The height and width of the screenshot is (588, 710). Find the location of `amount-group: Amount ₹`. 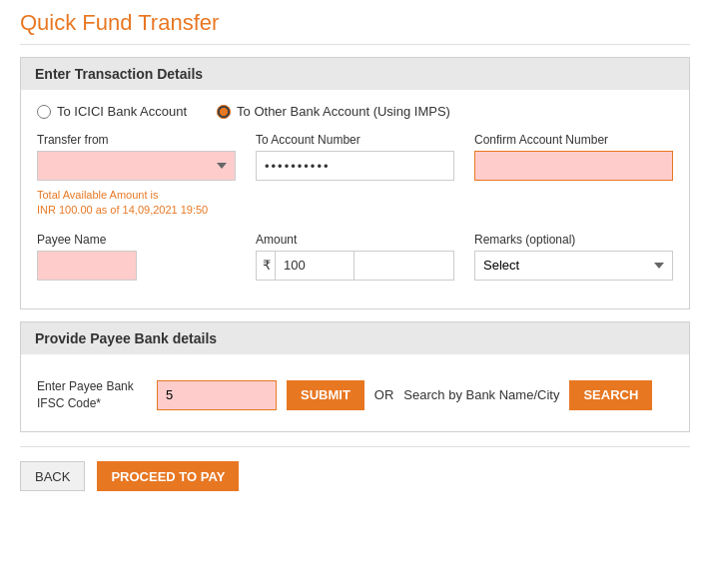

amount-group: Amount ₹ is located at coordinates (355, 257).